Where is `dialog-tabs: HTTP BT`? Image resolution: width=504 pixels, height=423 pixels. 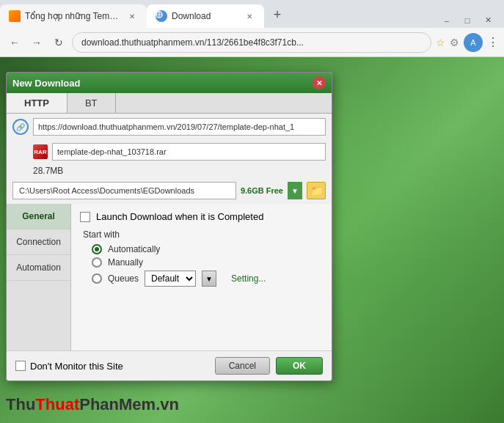
dialog-tabs: HTTP BT is located at coordinates (169, 103).